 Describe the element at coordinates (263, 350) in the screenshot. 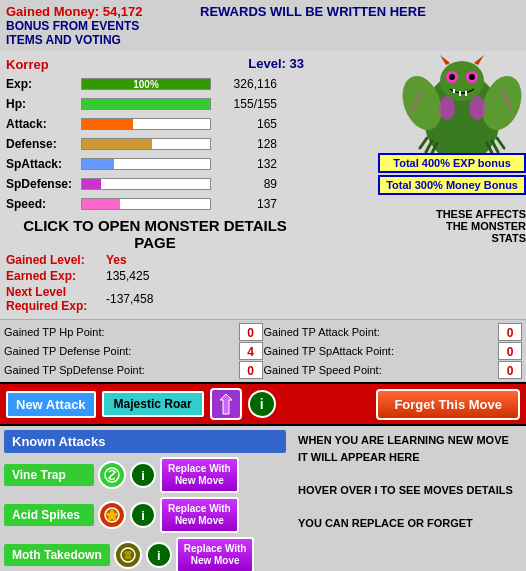

I see `tp-section: Gained TP Hp Point: 0 Gained TP Defense …` at that location.